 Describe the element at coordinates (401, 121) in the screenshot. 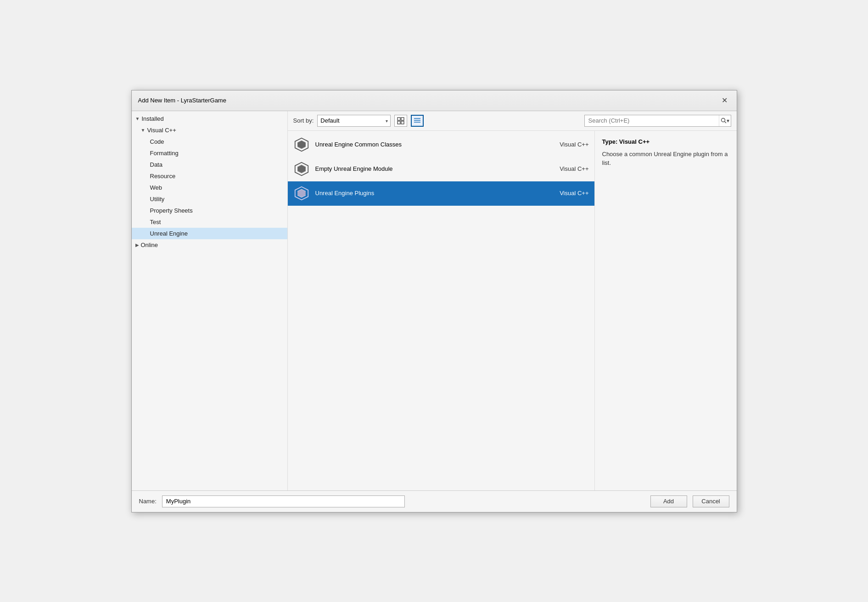

I see `grid-icon` at that location.